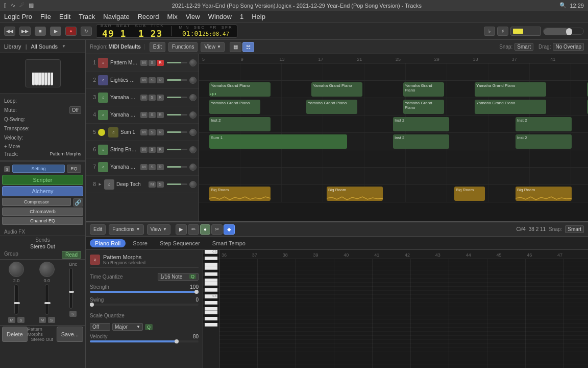  Describe the element at coordinates (193, 132) in the screenshot. I see `track-5-pan` at that location.